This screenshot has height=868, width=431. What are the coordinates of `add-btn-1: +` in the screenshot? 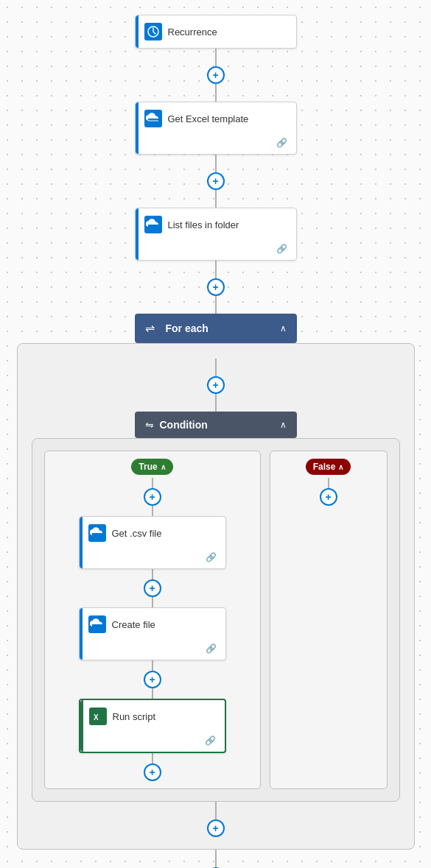 It's located at (216, 75).